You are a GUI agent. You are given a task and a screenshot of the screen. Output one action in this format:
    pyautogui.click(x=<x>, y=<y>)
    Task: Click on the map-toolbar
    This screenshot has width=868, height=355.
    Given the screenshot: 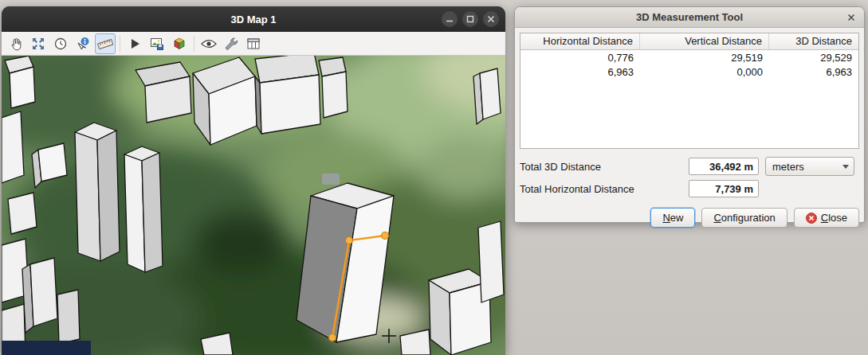 What is the action you would take?
    pyautogui.click(x=253, y=44)
    